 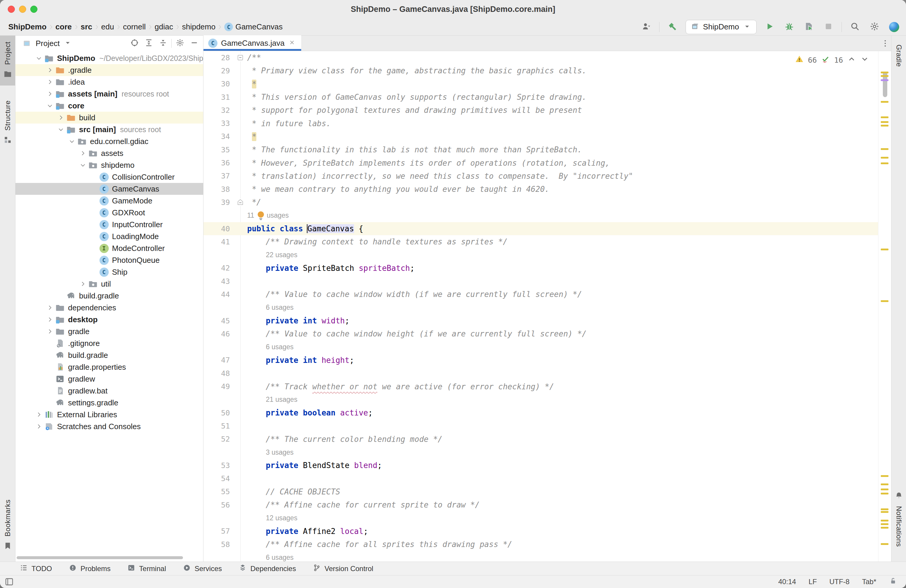 I want to click on code-line-31: 31 * This version of GameCanvas only sup…, so click(x=541, y=97).